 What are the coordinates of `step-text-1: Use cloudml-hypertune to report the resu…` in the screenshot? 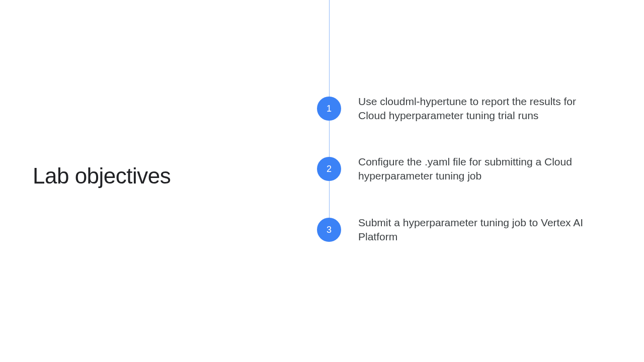 It's located at (479, 109).